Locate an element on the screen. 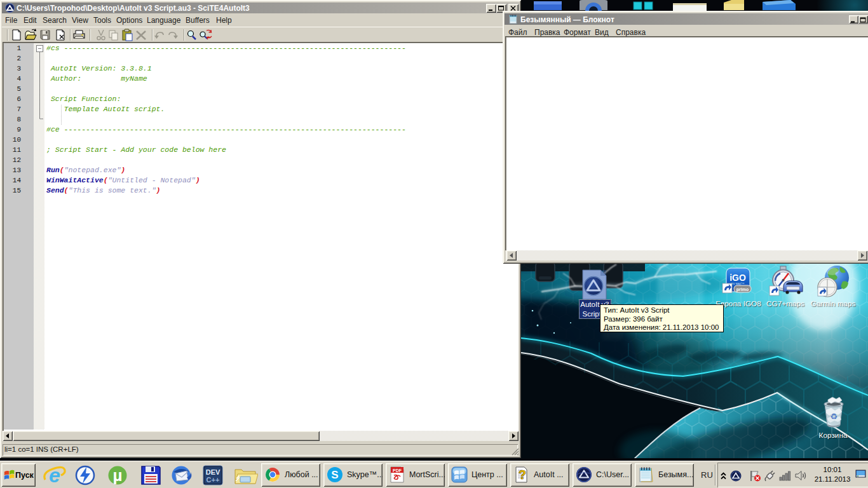 The width and height of the screenshot is (868, 488). svg-text: S is located at coordinates (334, 475).